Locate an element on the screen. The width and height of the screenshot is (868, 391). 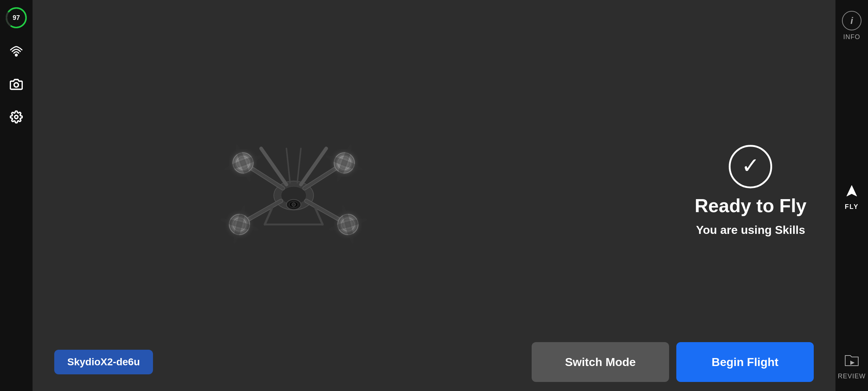
wifi-icon is located at coordinates (16, 52).